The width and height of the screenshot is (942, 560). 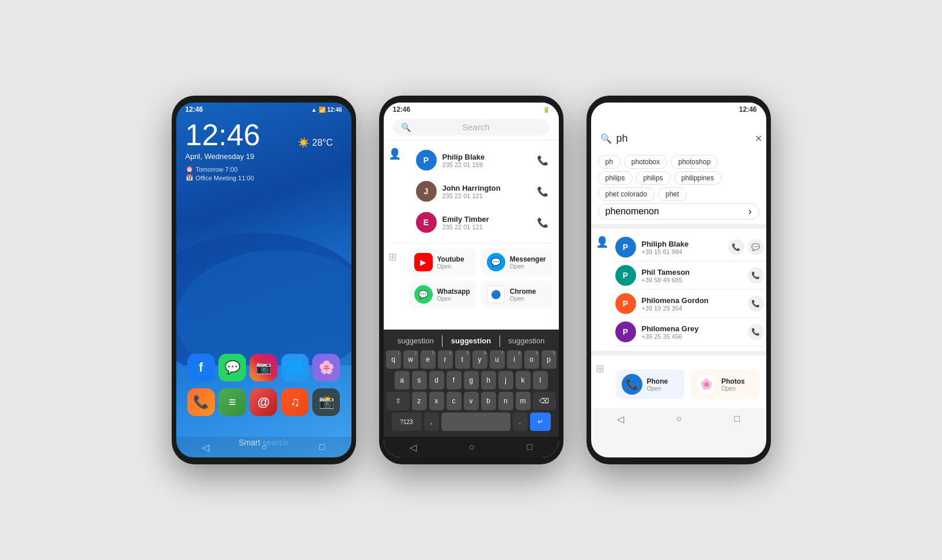 What do you see at coordinates (527, 341) in the screenshot?
I see `suggestion-3: suggestion` at bounding box center [527, 341].